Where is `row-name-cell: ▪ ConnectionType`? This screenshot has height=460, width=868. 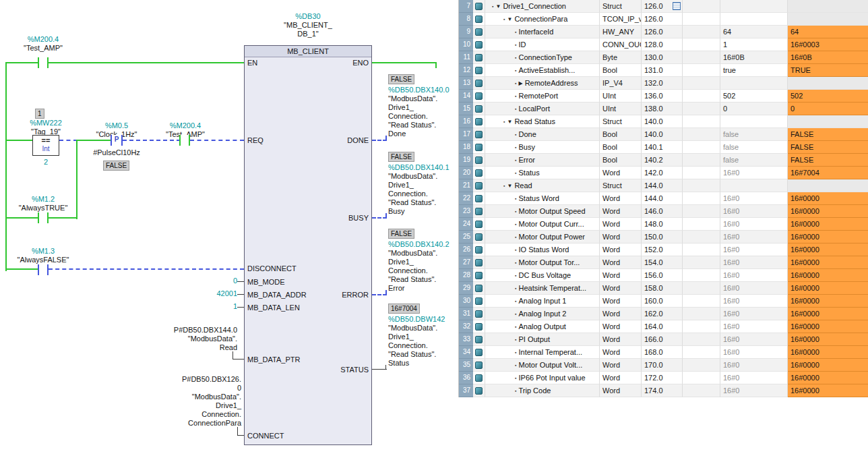 row-name-cell: ▪ ConnectionType is located at coordinates (542, 58).